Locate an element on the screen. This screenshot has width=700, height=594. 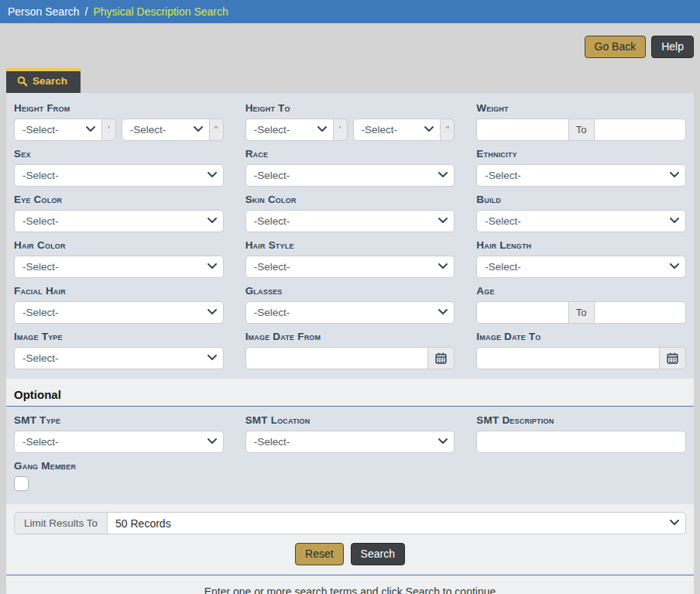
race-label: Race is located at coordinates (350, 154).